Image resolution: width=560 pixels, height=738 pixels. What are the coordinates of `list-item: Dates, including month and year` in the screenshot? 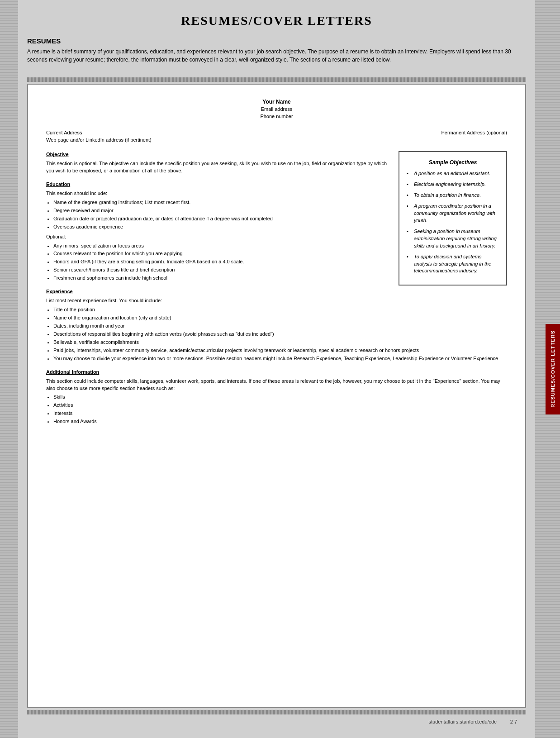 It's located at (280, 326).